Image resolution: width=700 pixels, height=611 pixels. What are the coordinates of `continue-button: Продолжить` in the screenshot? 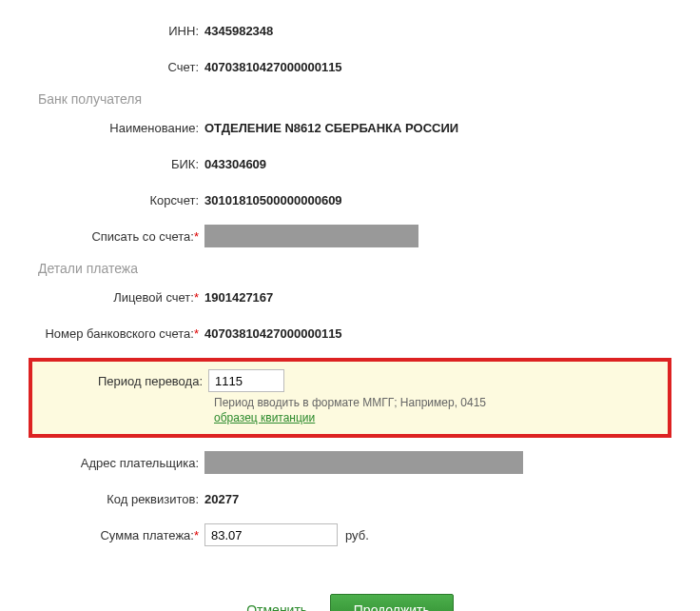 It's located at (392, 602).